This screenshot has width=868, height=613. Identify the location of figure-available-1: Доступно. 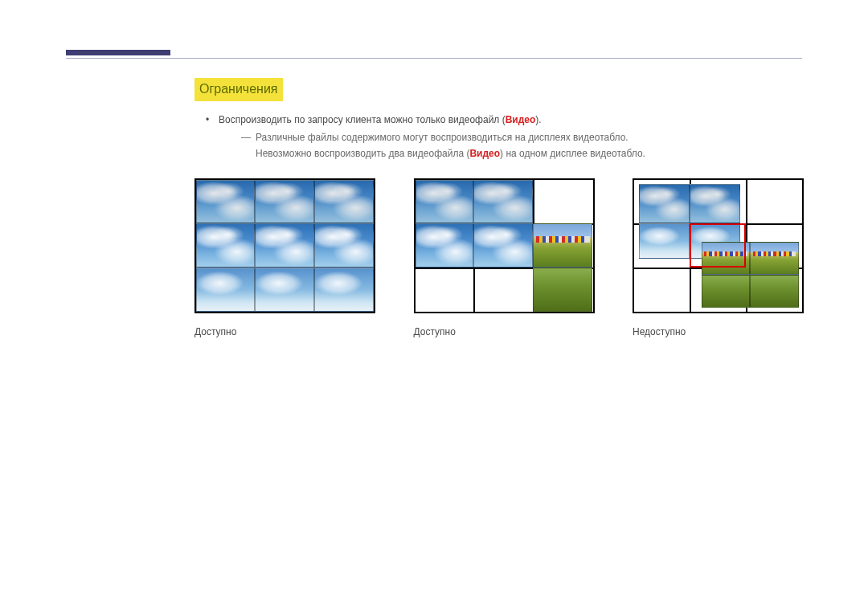
(285, 259).